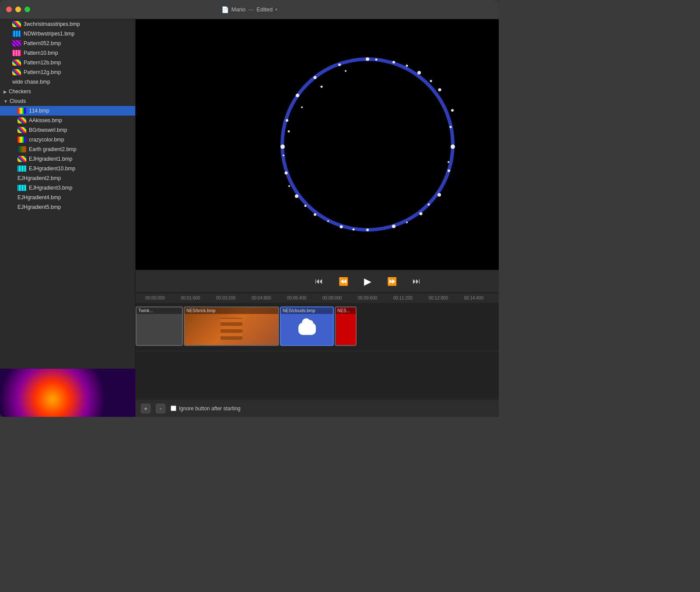 This screenshot has width=700, height=592. I want to click on skip-back-button: ⏮, so click(319, 281).